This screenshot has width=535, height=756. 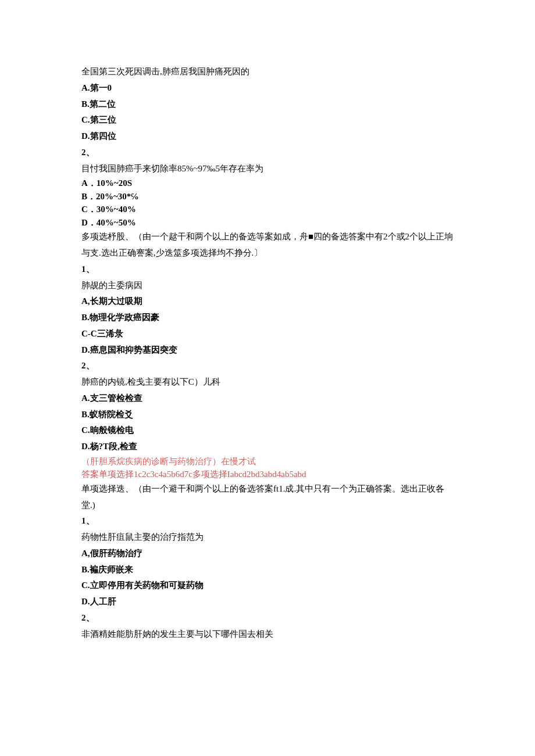 I want to click on option-d: D．40%~50%, so click(x=268, y=223).